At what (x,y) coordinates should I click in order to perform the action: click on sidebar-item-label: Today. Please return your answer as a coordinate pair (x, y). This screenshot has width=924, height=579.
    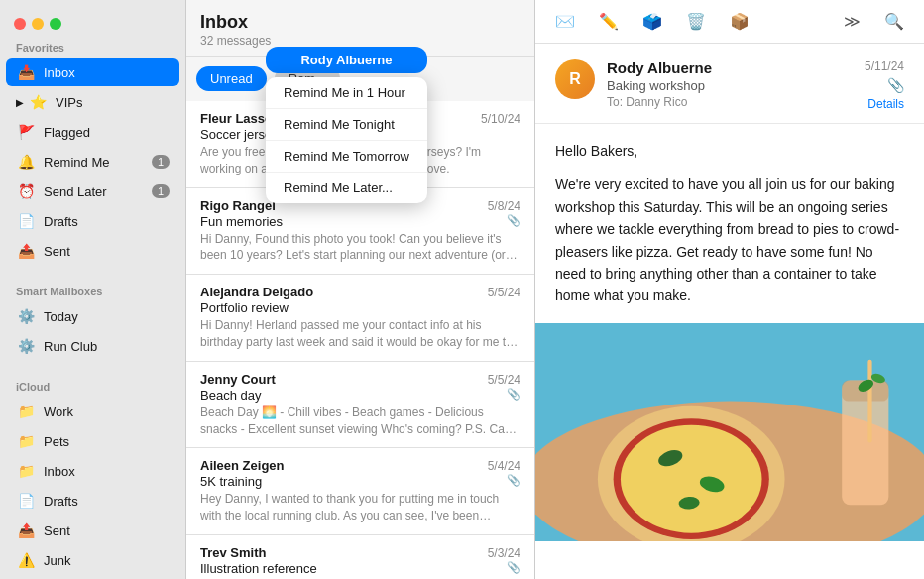
    Looking at the image, I should click on (61, 317).